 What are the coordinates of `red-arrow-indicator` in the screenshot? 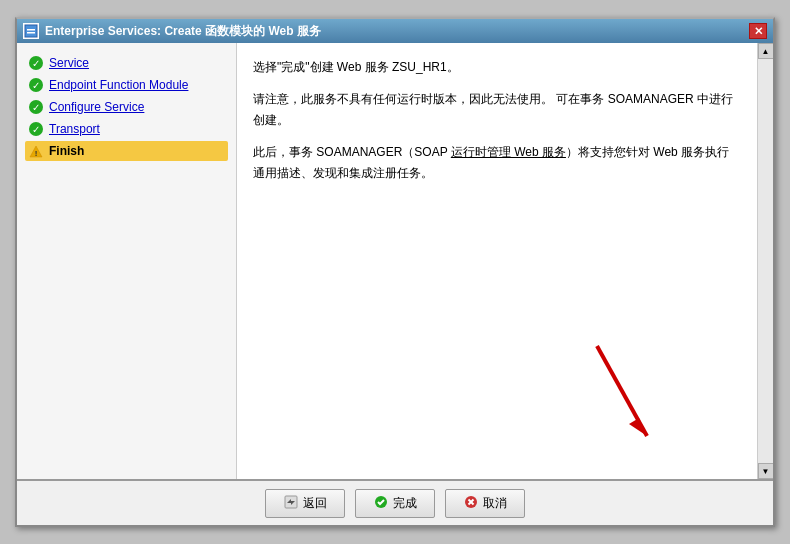 It's located at (622, 402).